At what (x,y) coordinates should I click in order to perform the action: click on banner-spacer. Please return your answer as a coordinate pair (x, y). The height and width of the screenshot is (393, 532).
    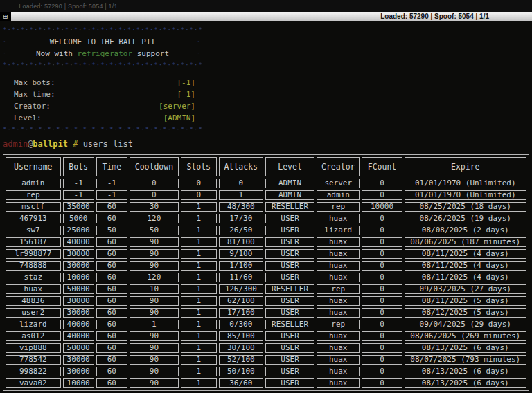
    Looking at the image, I should click on (103, 74).